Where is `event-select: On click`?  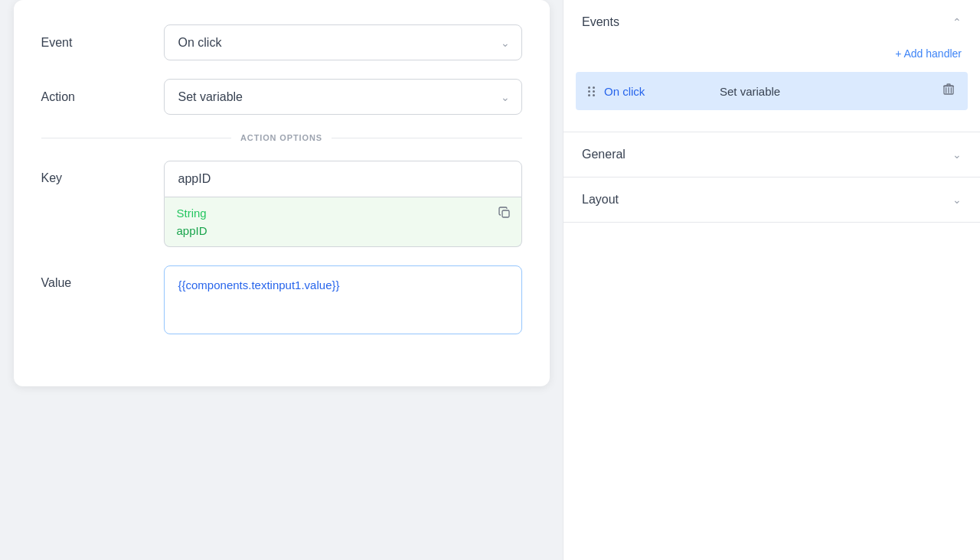
event-select: On click is located at coordinates (343, 43).